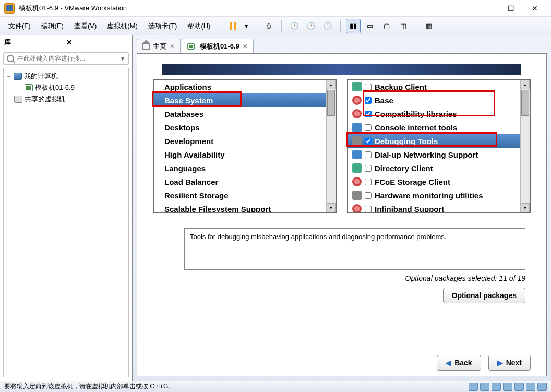 Image resolution: width=551 pixels, height=392 pixels. Describe the element at coordinates (401, 87) in the screenshot. I see `package-label: Backup Client` at that location.